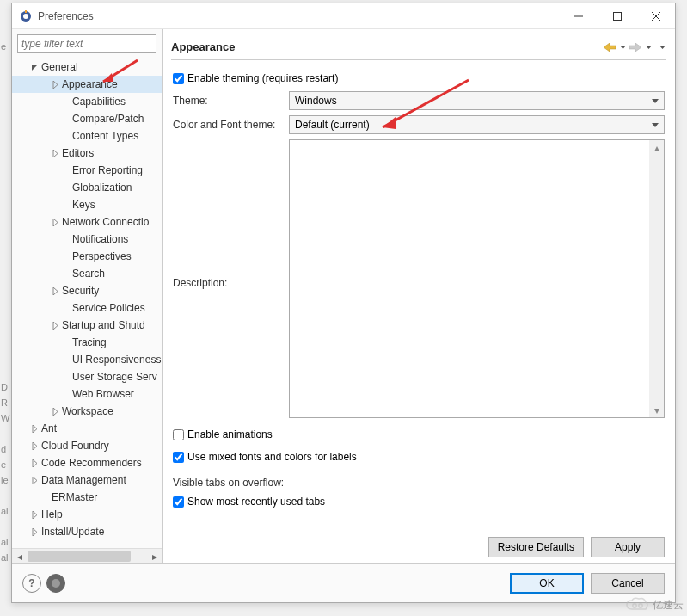  Describe the element at coordinates (87, 411) in the screenshot. I see `tree-item-workspace: Workspace` at that location.